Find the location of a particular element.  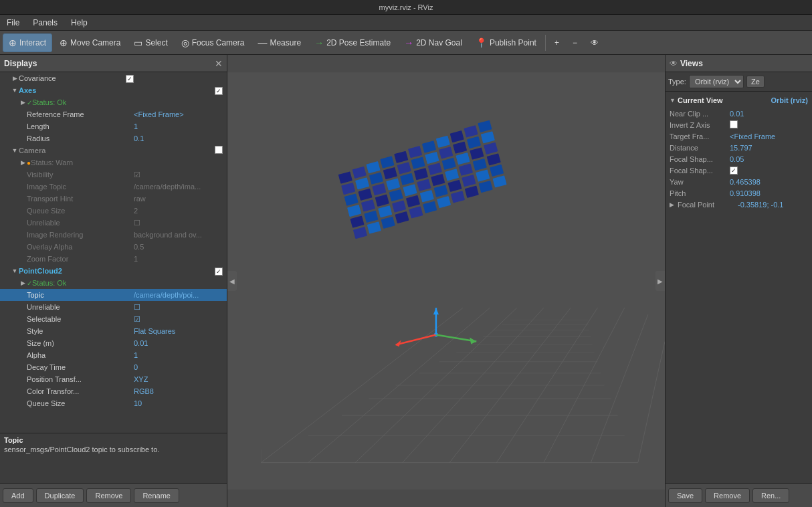

views-toolbar: Type: Orbit (rviz) Ze is located at coordinates (738, 82).